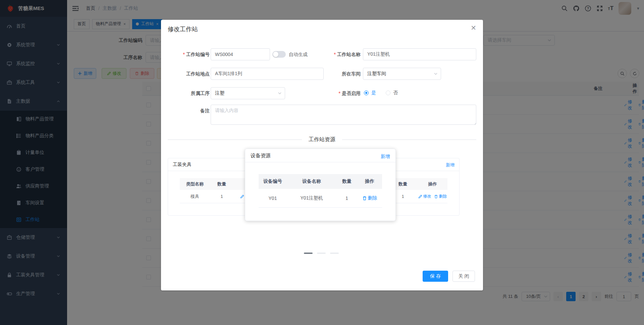  Describe the element at coordinates (185, 93) in the screenshot. I see `process-label: 所属工序` at that location.